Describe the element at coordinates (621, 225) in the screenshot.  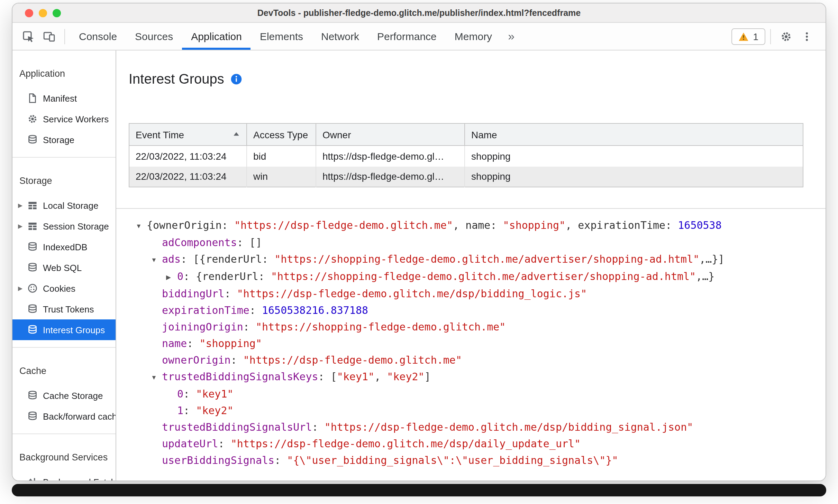
I see `token-plain: , expirationTime:` at that location.